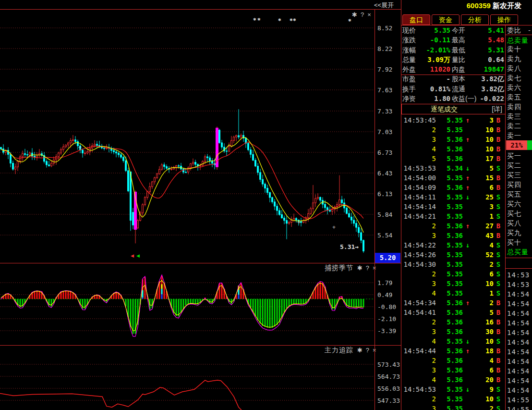  I want to click on tick-row: 14:54:535.35↓9S, so click(453, 389).